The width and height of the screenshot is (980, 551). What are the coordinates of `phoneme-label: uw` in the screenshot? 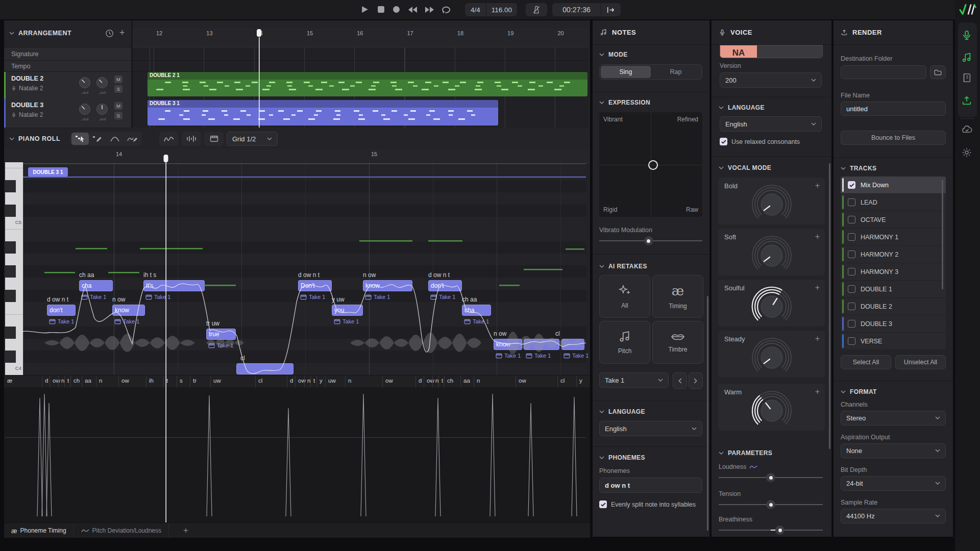 It's located at (332, 381).